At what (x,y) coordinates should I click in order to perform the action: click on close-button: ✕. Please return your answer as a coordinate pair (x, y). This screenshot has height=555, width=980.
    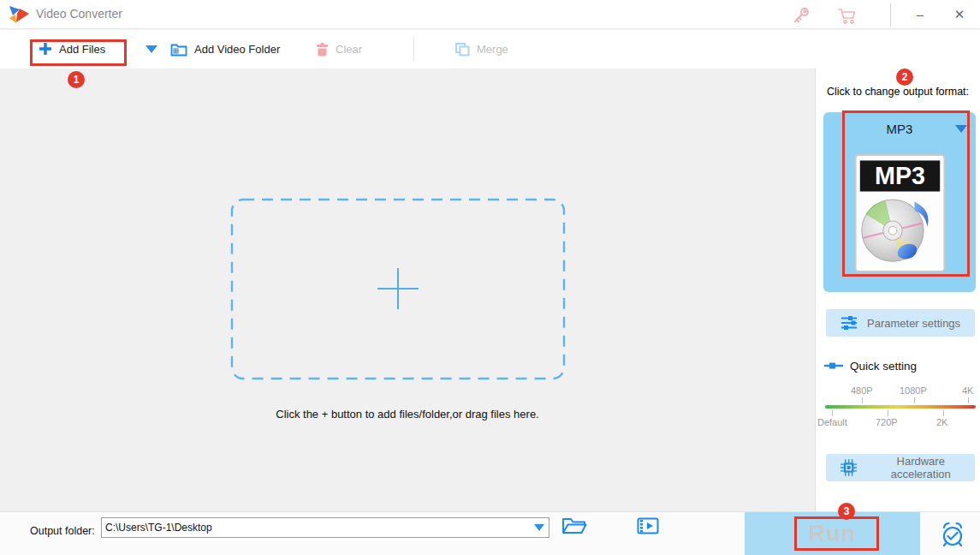
    Looking at the image, I should click on (959, 15).